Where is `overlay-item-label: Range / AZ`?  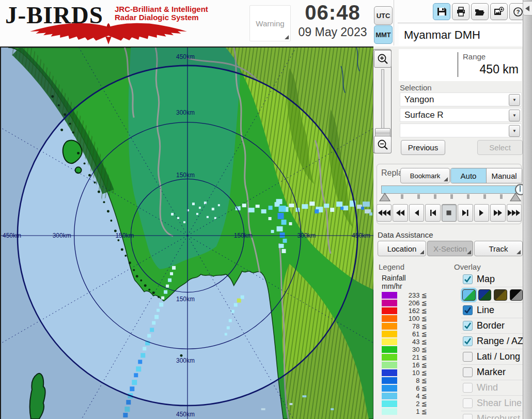
overlay-item-label: Range / AZ is located at coordinates (500, 341).